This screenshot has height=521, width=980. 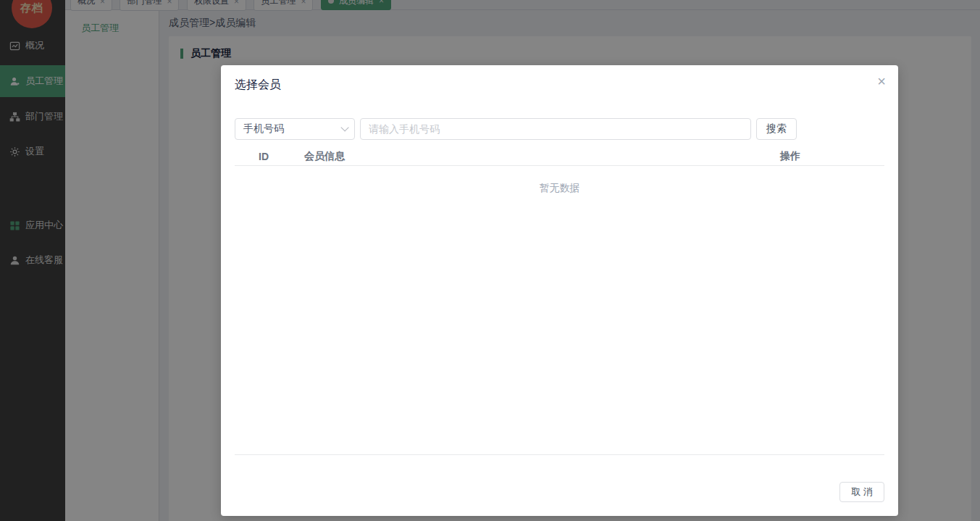 I want to click on dialog-header: 选择会员 ×, so click(x=559, y=86).